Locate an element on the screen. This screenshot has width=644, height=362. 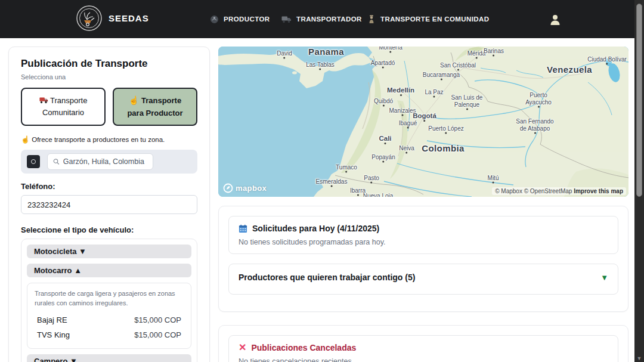
brand: SEEDAS is located at coordinates (112, 18).